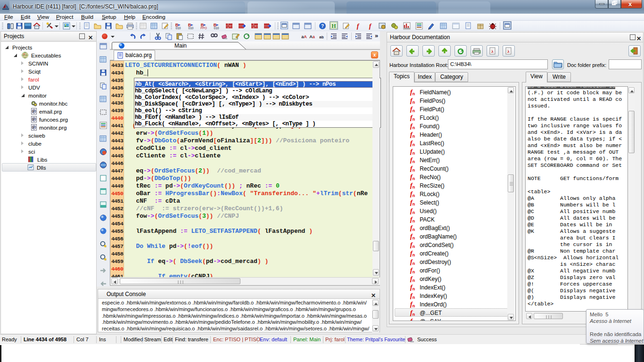  I want to click on svg-text: H, so click(334, 26).